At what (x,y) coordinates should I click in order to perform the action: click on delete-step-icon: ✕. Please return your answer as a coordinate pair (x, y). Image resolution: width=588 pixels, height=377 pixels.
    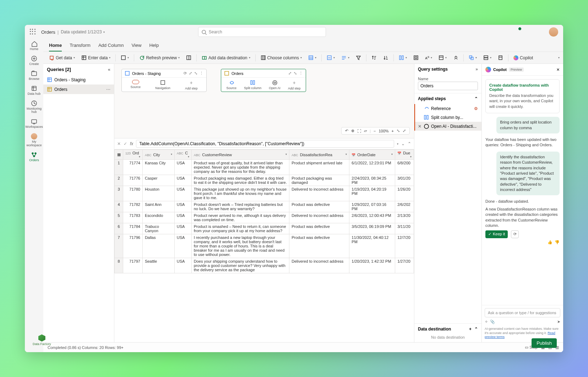
    Looking at the image, I should click on (420, 126).